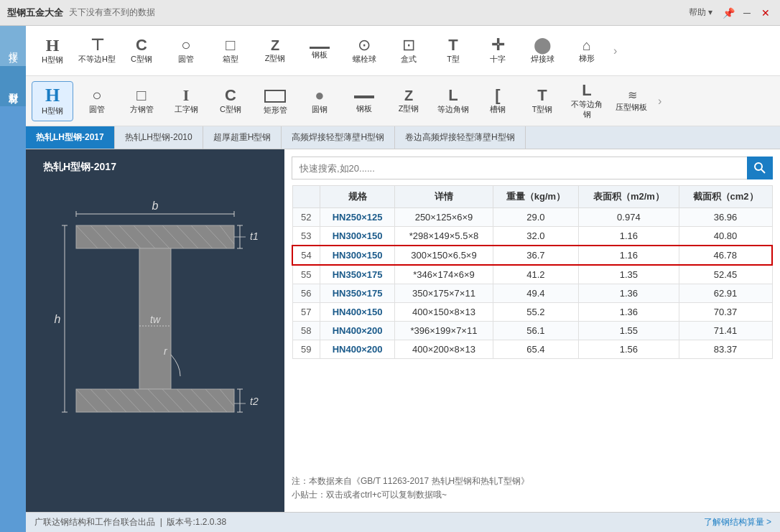 This screenshot has height=532, width=780. What do you see at coordinates (141, 101) in the screenshot?
I see `tool-square-pipe: □ 方钢管` at bounding box center [141, 101].